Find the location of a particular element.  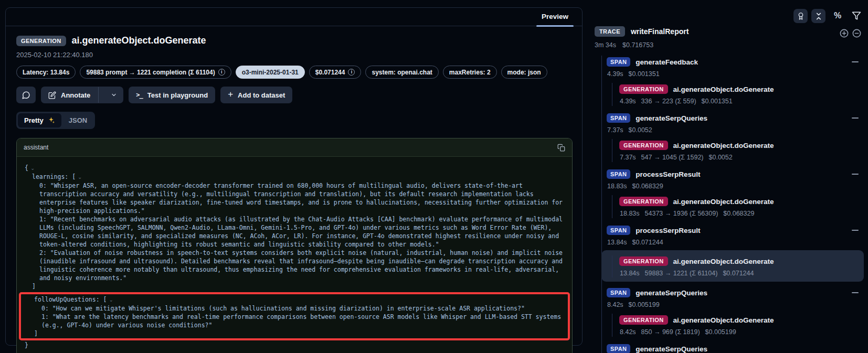

span-children: GENERATIONai.generateObject.doGenerate7.… is located at coordinates (738, 151).